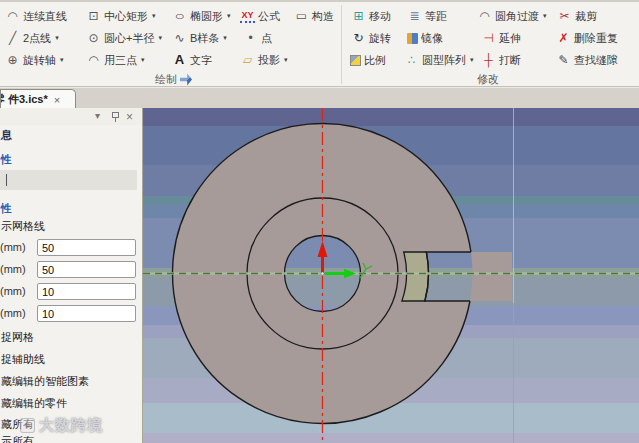 The width and height of the screenshot is (639, 443). Describe the element at coordinates (192, 60) in the screenshot. I see `tool-text: A文字` at that location.